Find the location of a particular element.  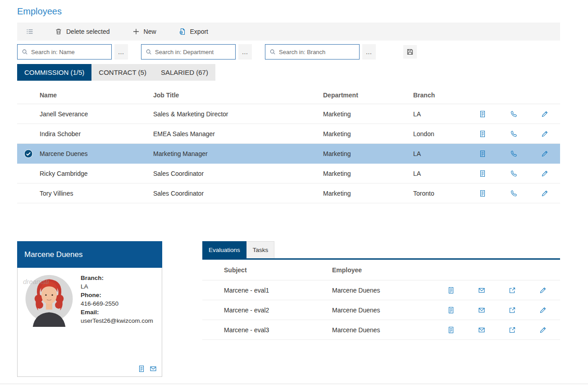

column-header-name: Name is located at coordinates (96, 95).